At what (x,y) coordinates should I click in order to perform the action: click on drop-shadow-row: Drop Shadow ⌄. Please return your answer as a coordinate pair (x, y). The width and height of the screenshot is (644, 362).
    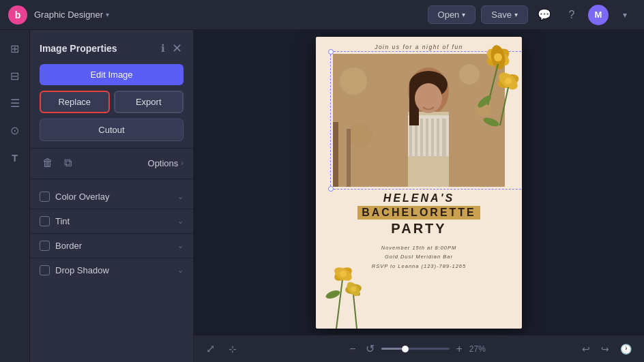
    Looking at the image, I should click on (112, 270).